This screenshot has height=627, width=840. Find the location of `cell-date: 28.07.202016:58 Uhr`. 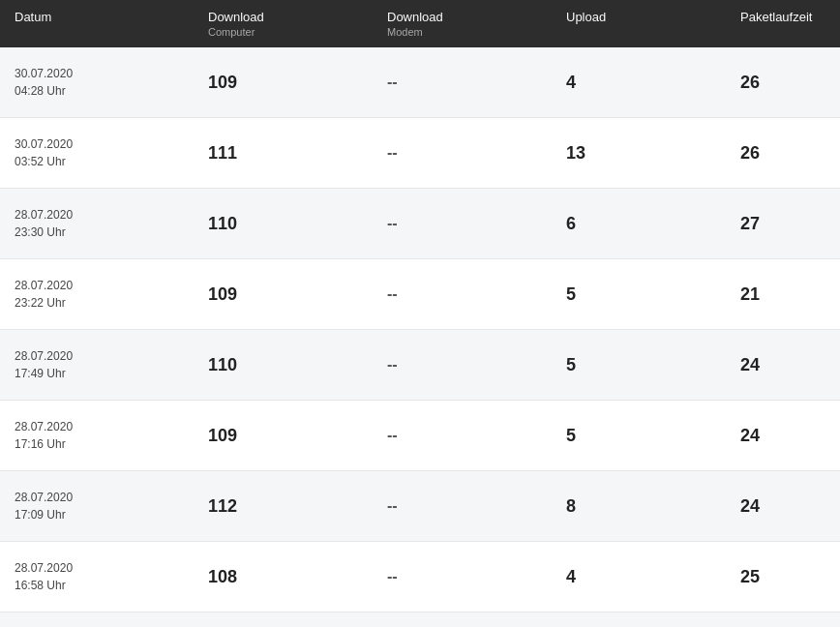

cell-date: 28.07.202016:58 Uhr is located at coordinates (97, 577).